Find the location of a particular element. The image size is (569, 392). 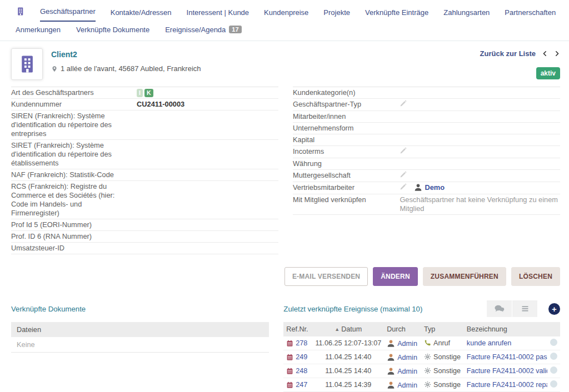

linked-documents-panel: Verknüpfte Dokumente Dateien Keine is located at coordinates (140, 346).